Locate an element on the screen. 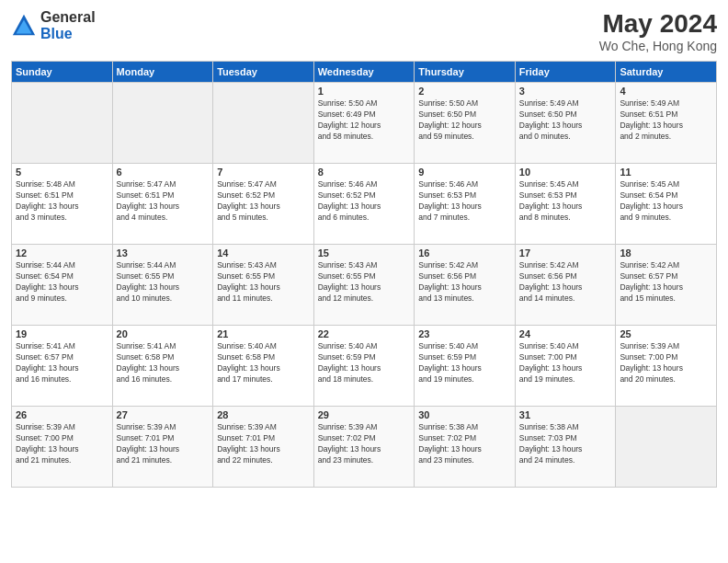  logo-icon is located at coordinates (24, 26).